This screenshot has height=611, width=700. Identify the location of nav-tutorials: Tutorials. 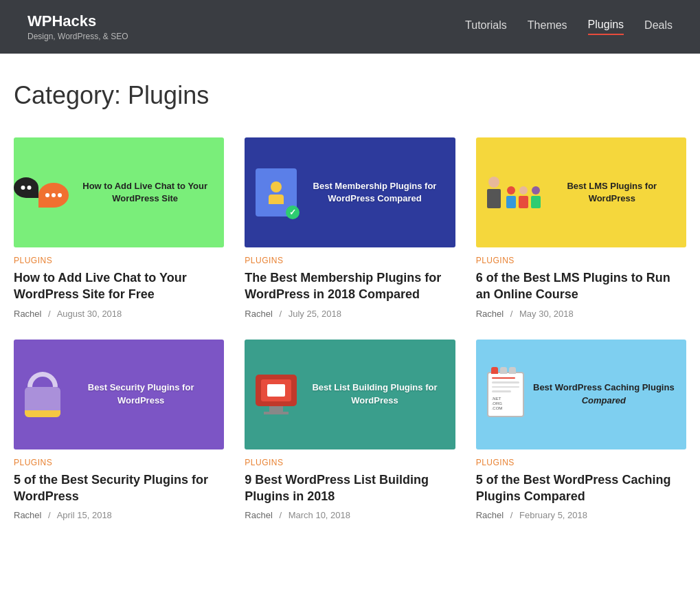
(486, 27).